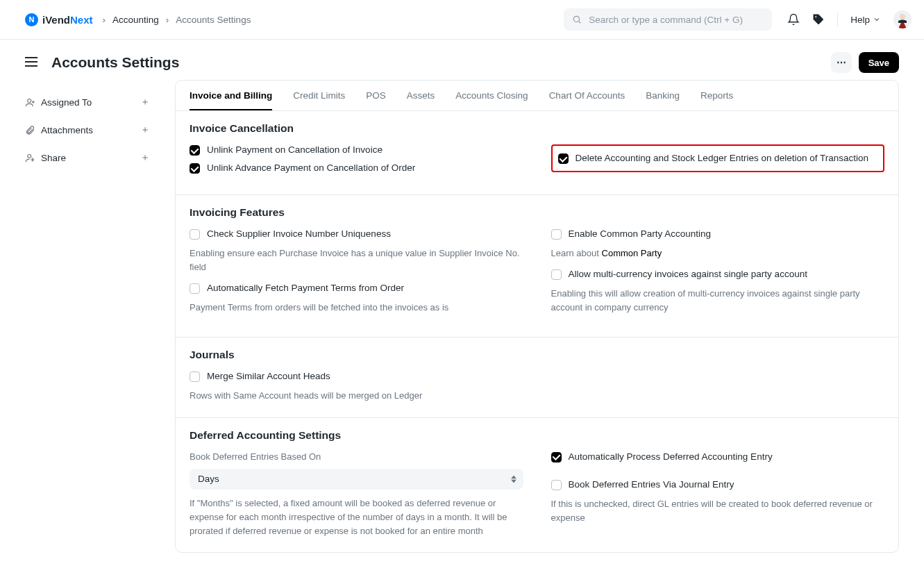 Image resolution: width=924 pixels, height=575 pixels. Describe the element at coordinates (462, 60) in the screenshot. I see `page-header: Accounts Settings ⋯ Save` at that location.